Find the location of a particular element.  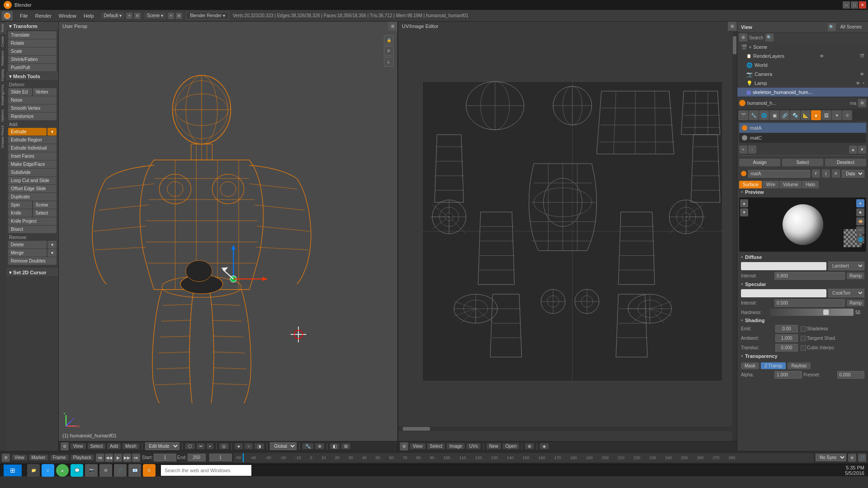

halo-tab: Halo is located at coordinates (810, 184).